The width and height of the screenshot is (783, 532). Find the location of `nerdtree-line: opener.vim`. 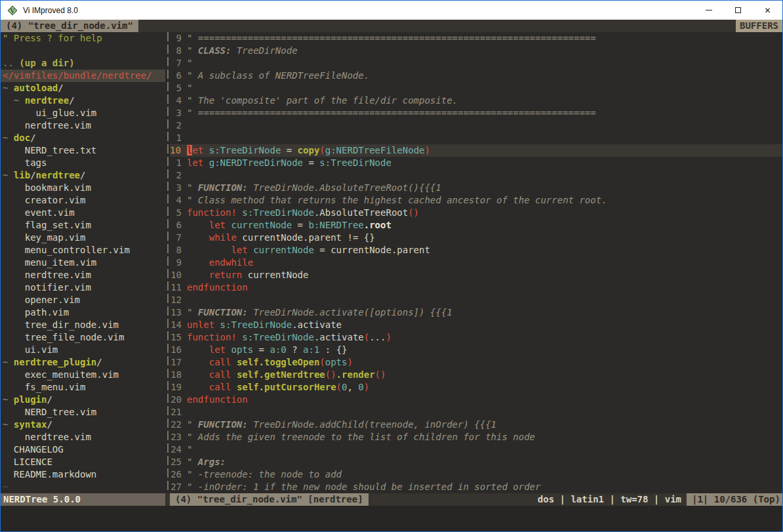

nerdtree-line: opener.vim is located at coordinates (83, 300).